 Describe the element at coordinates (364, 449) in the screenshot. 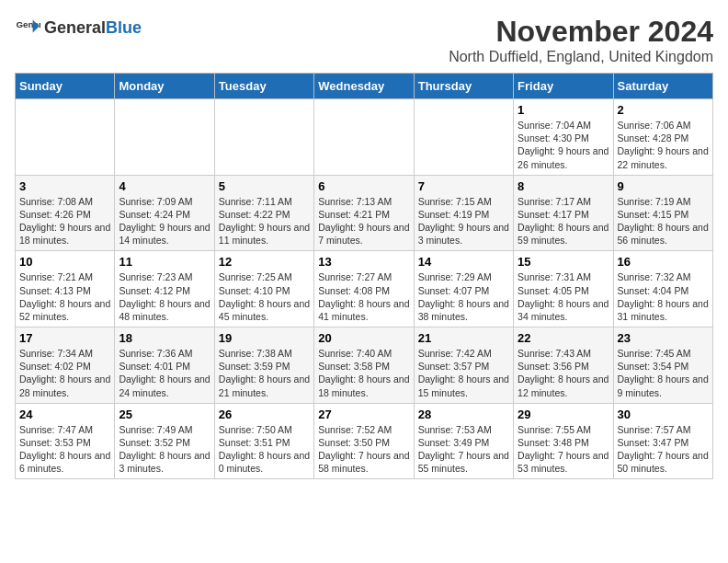

I see `day-info: Sunrise: 7:52 AMSunset: 3:50 PMDaylight:…` at that location.